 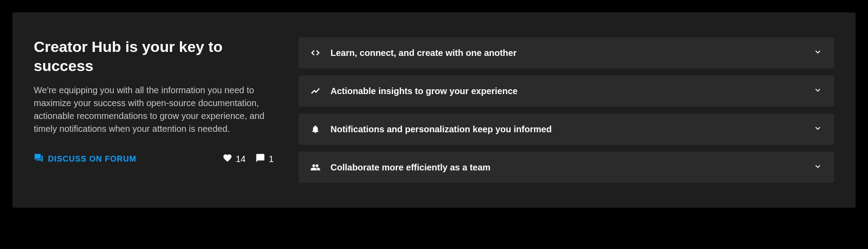 I want to click on heart-icon, so click(x=227, y=159).